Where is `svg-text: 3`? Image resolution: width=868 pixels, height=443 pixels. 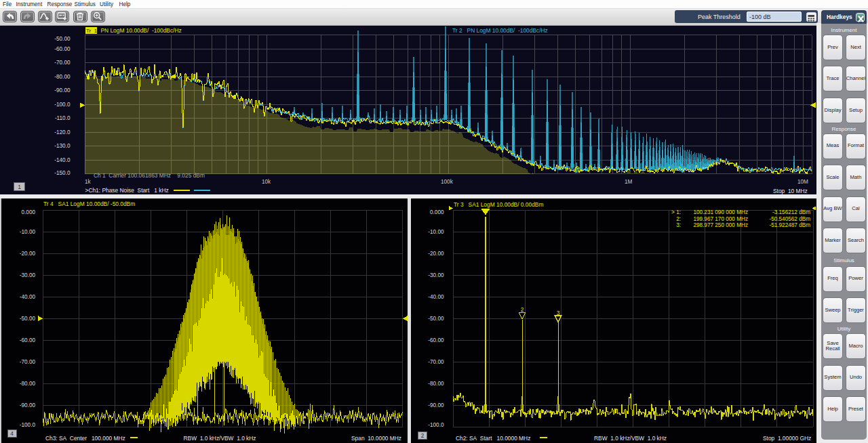
svg-text: 3 is located at coordinates (559, 313).